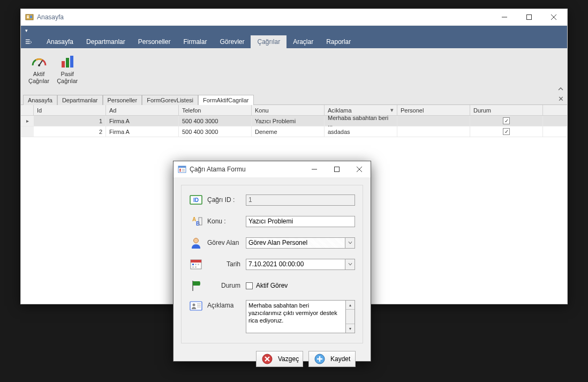 Image resolution: width=588 pixels, height=382 pixels. I want to click on label-cagri-id: Çağrı ID :, so click(227, 200).